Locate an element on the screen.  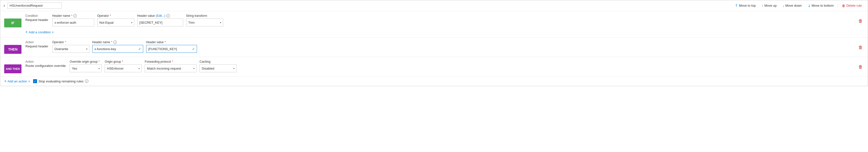
header-value-input is located at coordinates (160, 22).